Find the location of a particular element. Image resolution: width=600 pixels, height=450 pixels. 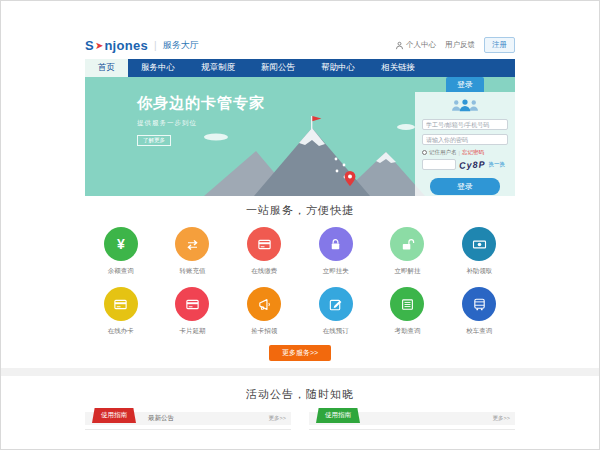

nav-item-2: 规章制度 is located at coordinates (218, 68).